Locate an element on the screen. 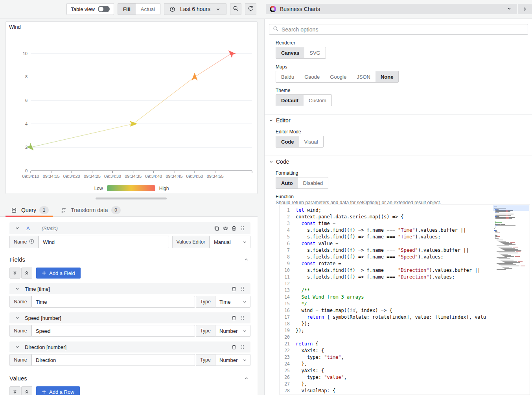  code-line: 10s.fields.find((f) => f.name === "Direc… is located at coordinates (405, 271).